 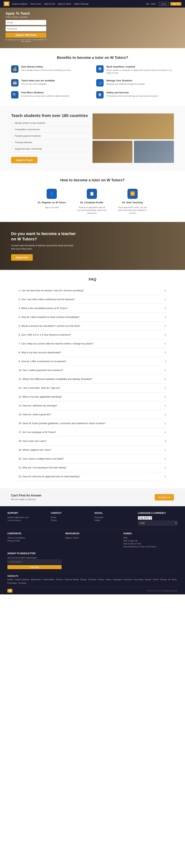 I want to click on faq-item-21: 22. How do I become an approved tutor to…, so click(x=92, y=476).